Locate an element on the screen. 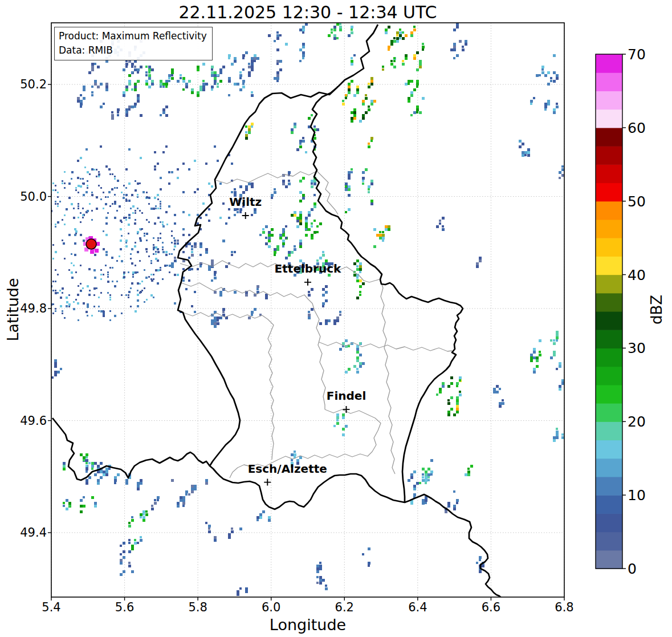 Image resolution: width=672 pixels, height=637 pixels. x-tick-label: 6.8 is located at coordinates (564, 607).